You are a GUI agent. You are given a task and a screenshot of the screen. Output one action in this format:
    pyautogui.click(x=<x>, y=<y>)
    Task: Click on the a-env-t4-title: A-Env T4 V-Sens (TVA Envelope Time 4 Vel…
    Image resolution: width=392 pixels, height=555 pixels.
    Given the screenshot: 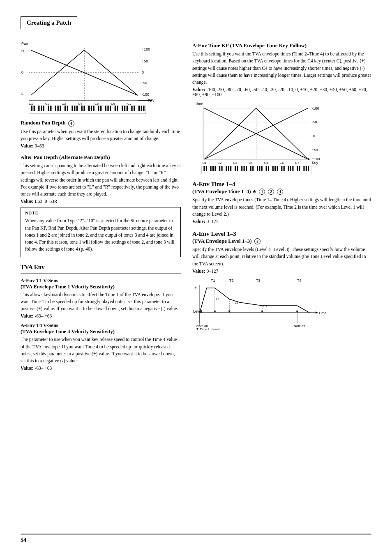 What is the action you would take?
    pyautogui.click(x=101, y=329)
    